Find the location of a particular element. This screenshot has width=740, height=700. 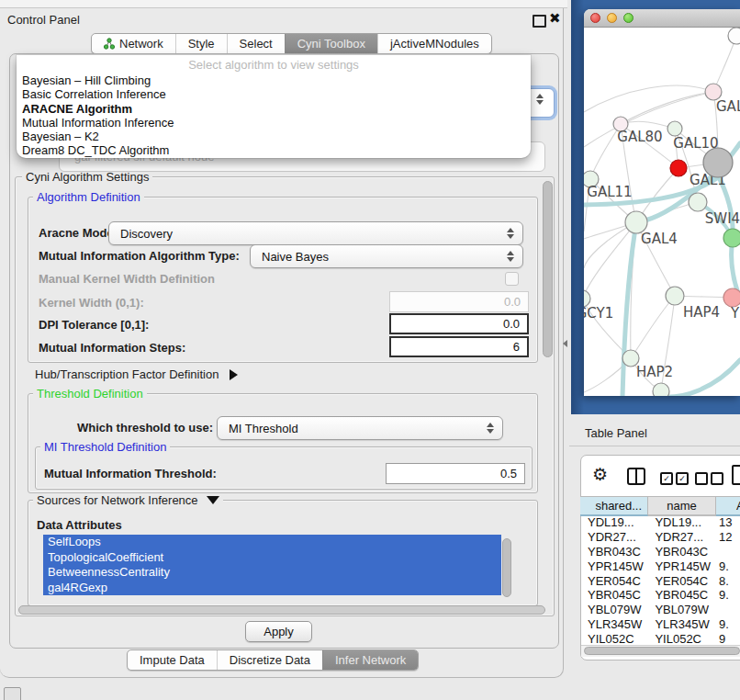

network-node-gal10 is located at coordinates (675, 129).